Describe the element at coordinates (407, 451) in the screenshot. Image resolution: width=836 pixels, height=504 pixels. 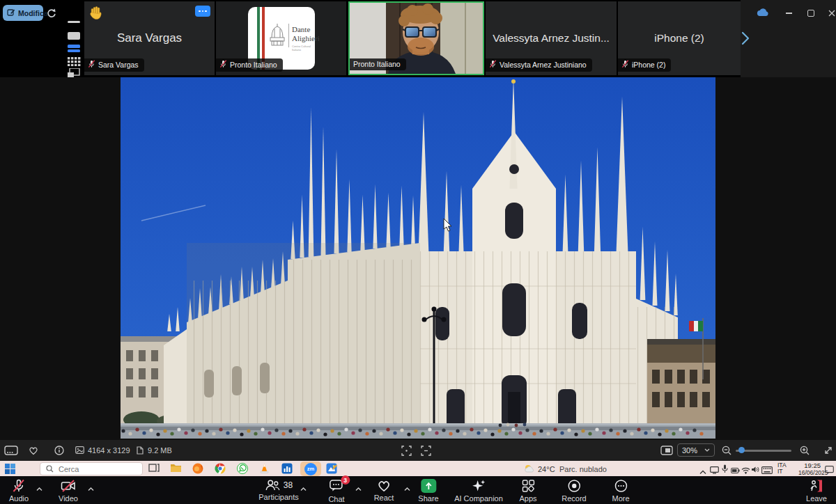
I see `fit-screen-icon` at that location.